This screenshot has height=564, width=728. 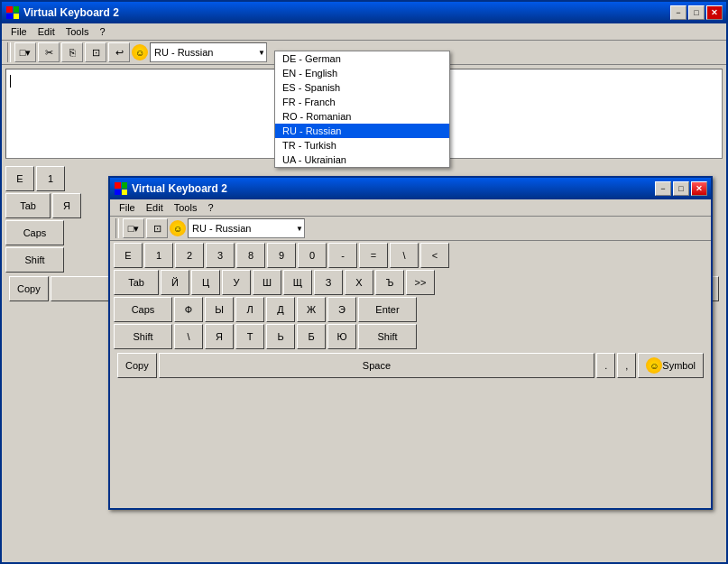 What do you see at coordinates (134, 228) in the screenshot?
I see `inner-doc-button: □▾` at bounding box center [134, 228].